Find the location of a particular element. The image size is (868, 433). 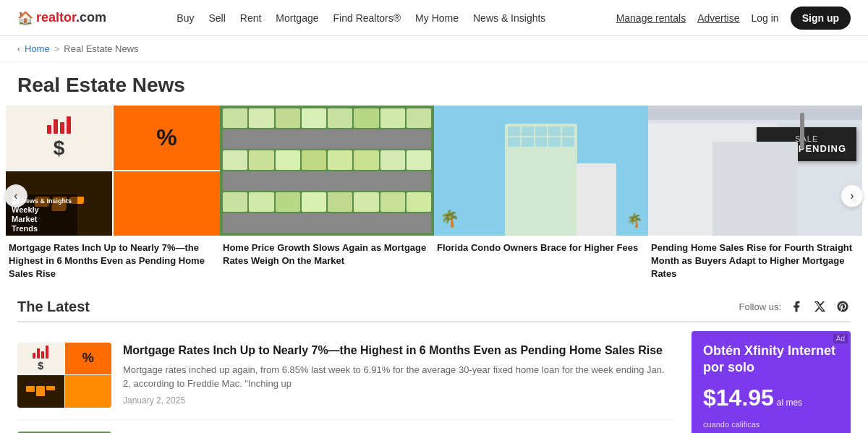

article-title-1: Mortgage Rates Inch Up to Nearly 7%—the … is located at coordinates (399, 351).